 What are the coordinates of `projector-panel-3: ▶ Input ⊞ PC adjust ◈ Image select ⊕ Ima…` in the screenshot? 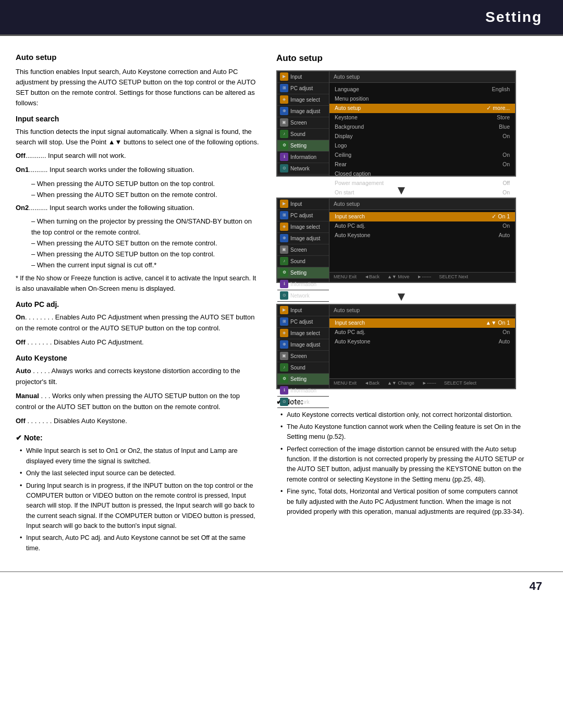 It's located at (396, 347).